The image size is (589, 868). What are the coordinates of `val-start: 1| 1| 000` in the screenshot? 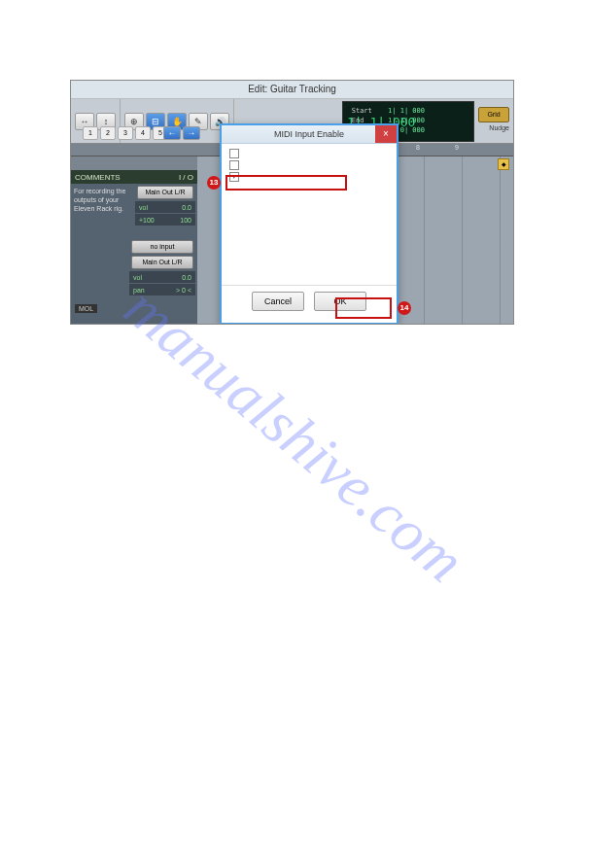 It's located at (406, 111).